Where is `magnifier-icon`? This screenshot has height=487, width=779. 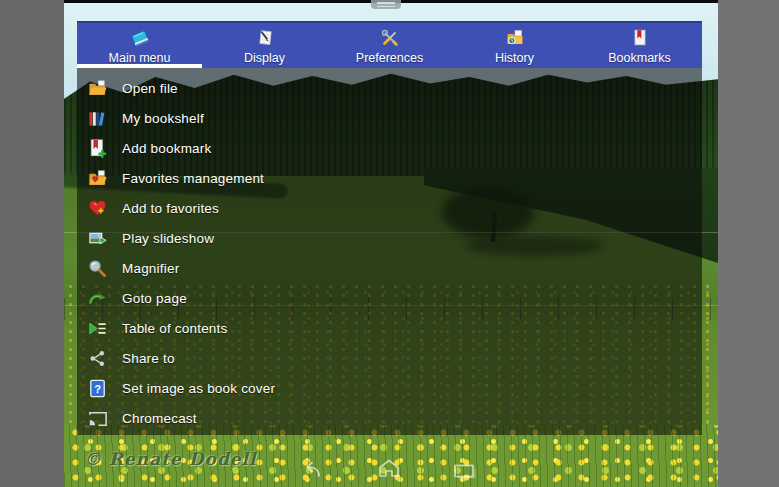
magnifier-icon is located at coordinates (98, 268).